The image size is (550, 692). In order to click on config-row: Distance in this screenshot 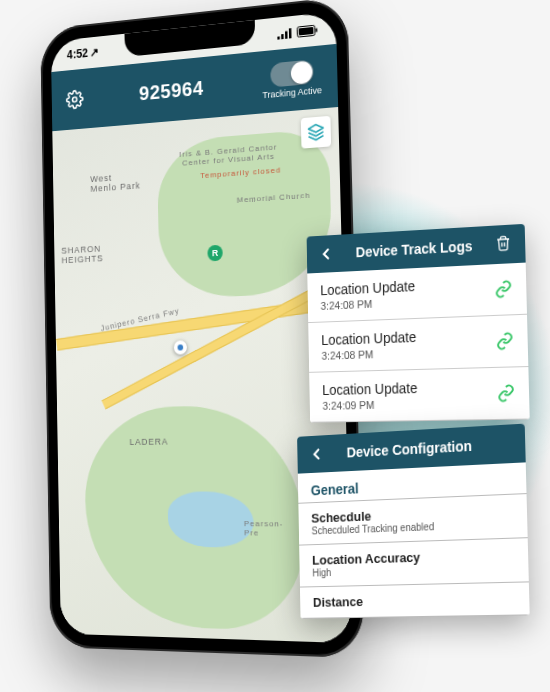, I will do `click(415, 600)`.